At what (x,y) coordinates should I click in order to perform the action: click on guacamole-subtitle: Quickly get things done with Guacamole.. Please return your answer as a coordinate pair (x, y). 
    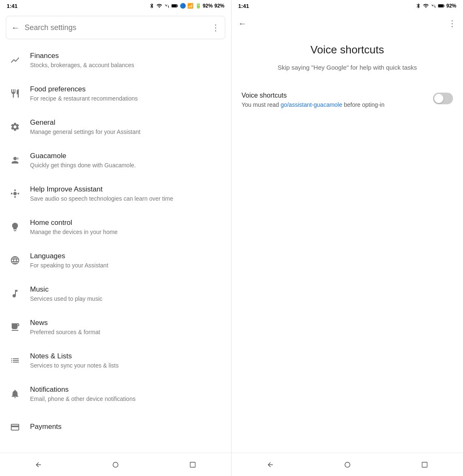
    Looking at the image, I should click on (83, 165).